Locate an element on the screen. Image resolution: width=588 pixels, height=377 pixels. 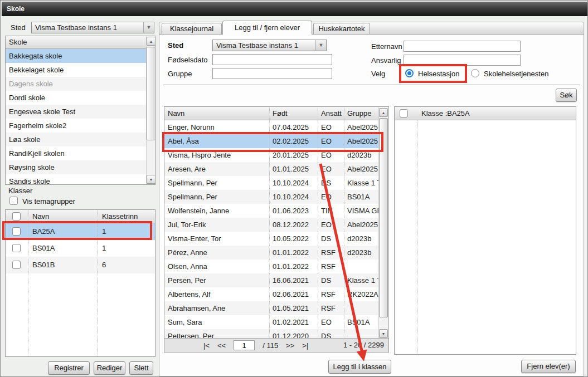
school-list-item: Løa skole is located at coordinates (76, 139).